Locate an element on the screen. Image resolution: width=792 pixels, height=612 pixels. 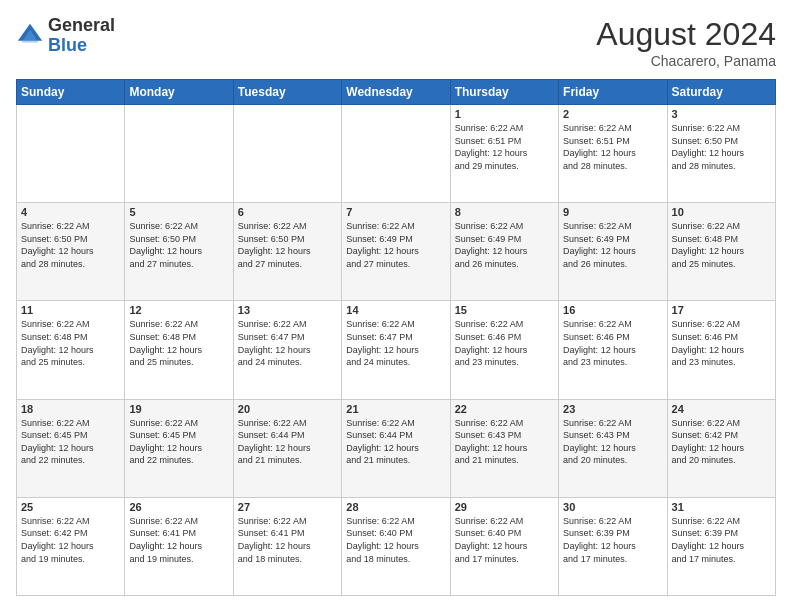
calendar-cell: 28Sunrise: 6:22 AM Sunset: 6:40 PM Dayli… is located at coordinates (396, 546).